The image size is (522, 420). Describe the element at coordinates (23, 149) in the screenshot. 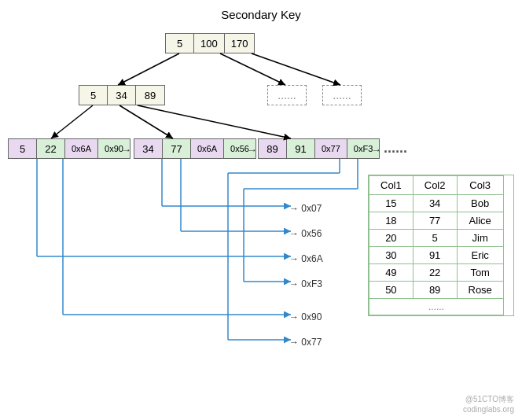

I see `leaf0-cell-0: 5` at that location.